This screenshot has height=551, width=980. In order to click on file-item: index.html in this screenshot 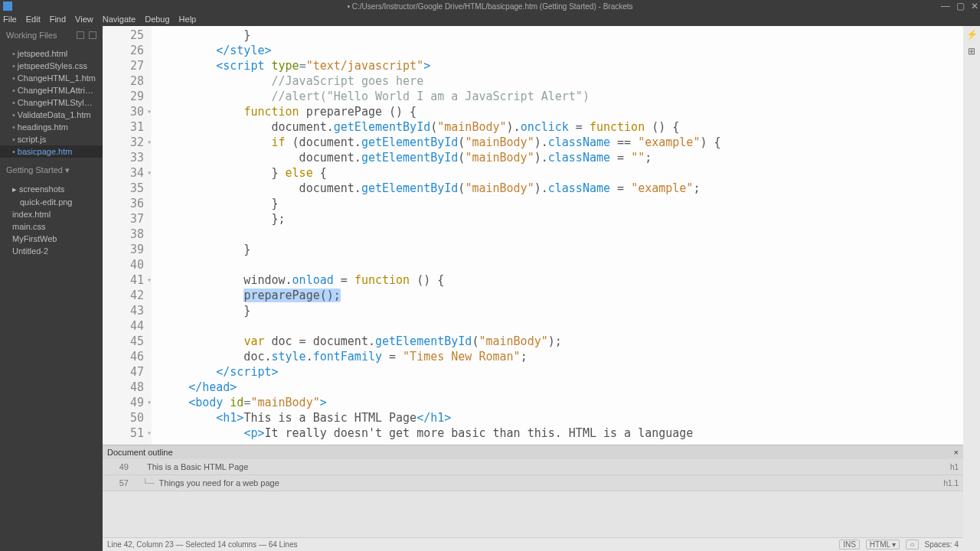, I will do `click(51, 214)`.